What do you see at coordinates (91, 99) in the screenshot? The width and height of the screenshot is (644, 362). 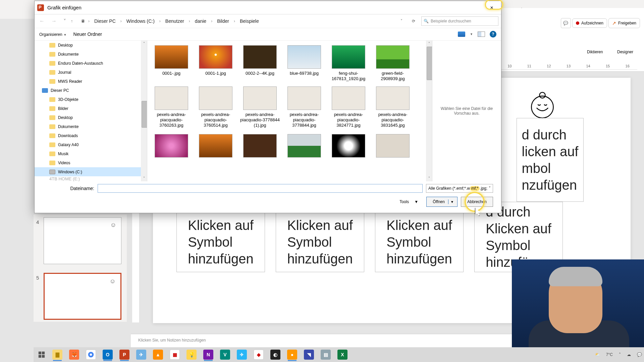 I see `tree-item: 3D-Objekte` at bounding box center [91, 99].